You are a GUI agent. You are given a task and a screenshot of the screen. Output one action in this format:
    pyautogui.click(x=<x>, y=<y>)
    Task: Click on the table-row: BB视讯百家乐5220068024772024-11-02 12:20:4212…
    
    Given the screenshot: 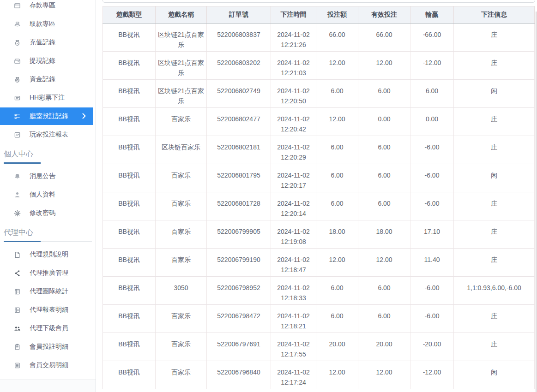 What is the action you would take?
    pyautogui.click(x=319, y=122)
    